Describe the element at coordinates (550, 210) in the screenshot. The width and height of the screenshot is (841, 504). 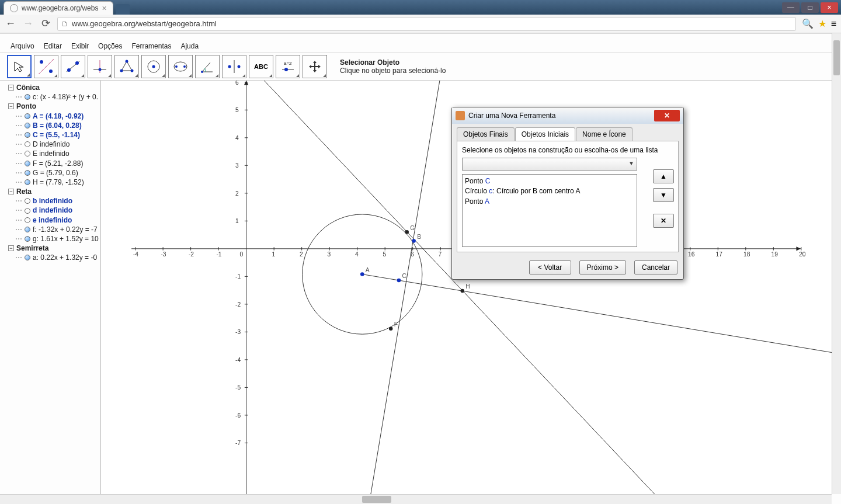
I see `object-listbox: Ponto CCírculo c: Círculo por B com cent…` at that location.